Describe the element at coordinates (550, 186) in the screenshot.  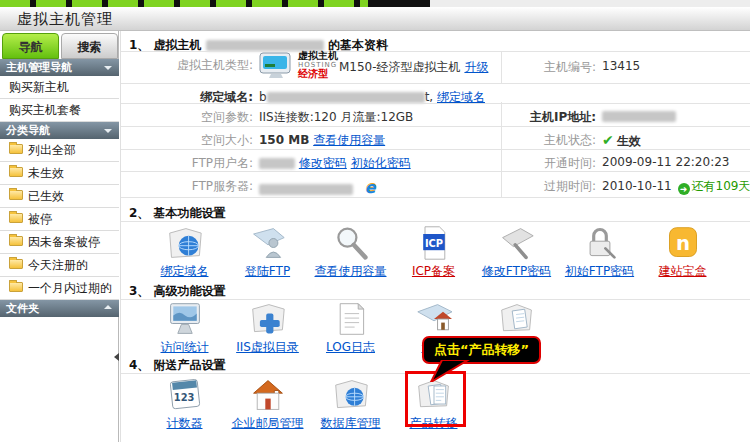
I see `expire-time-label: 过期时间:` at that location.